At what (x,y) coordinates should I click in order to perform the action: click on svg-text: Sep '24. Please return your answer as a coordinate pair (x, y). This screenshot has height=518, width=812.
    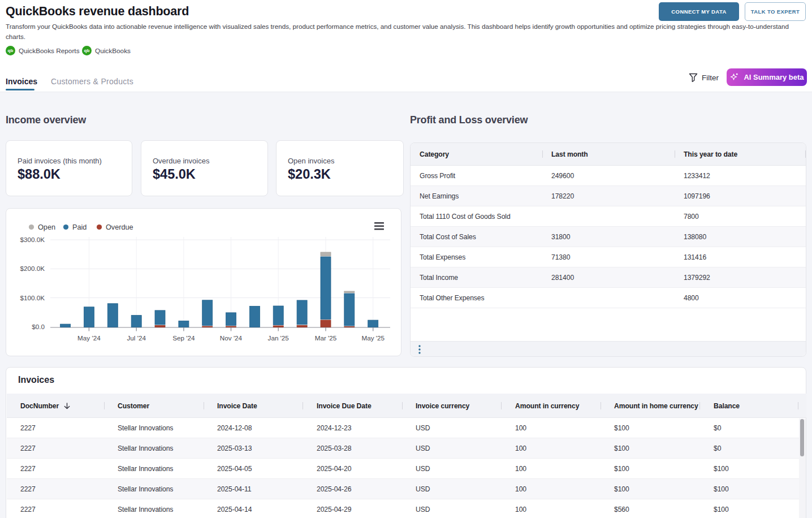
    Looking at the image, I should click on (184, 338).